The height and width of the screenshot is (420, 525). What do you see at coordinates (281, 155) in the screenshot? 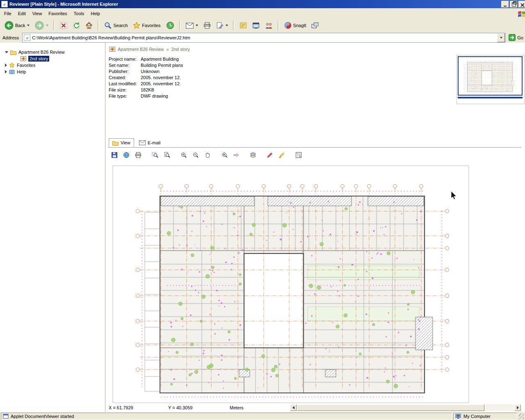
I see `highlighter-button` at bounding box center [281, 155].